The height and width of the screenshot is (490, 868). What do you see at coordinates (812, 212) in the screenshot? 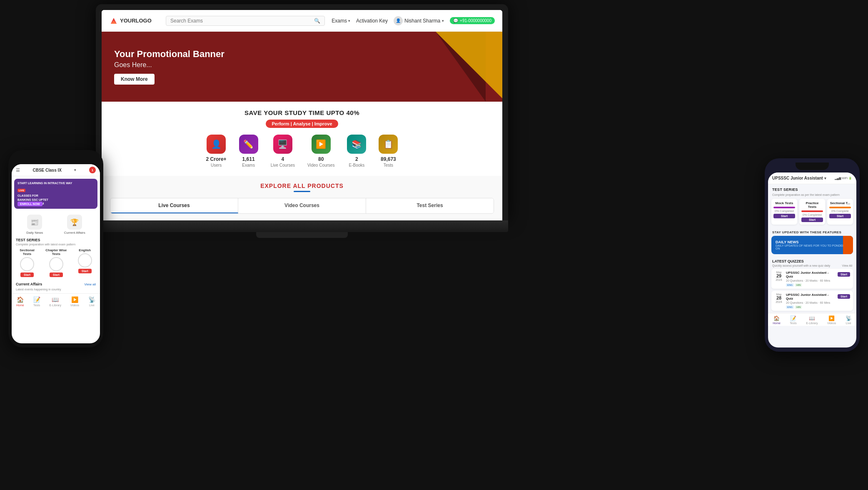
I see `practice-tests-card: Practice Tests 0% Completed Start` at bounding box center [812, 212].